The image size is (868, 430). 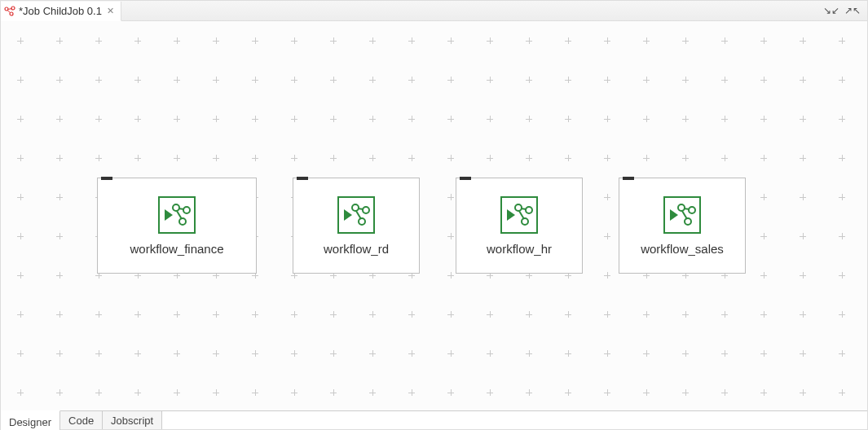 I want to click on tab-designer: Designer, so click(x=31, y=420).